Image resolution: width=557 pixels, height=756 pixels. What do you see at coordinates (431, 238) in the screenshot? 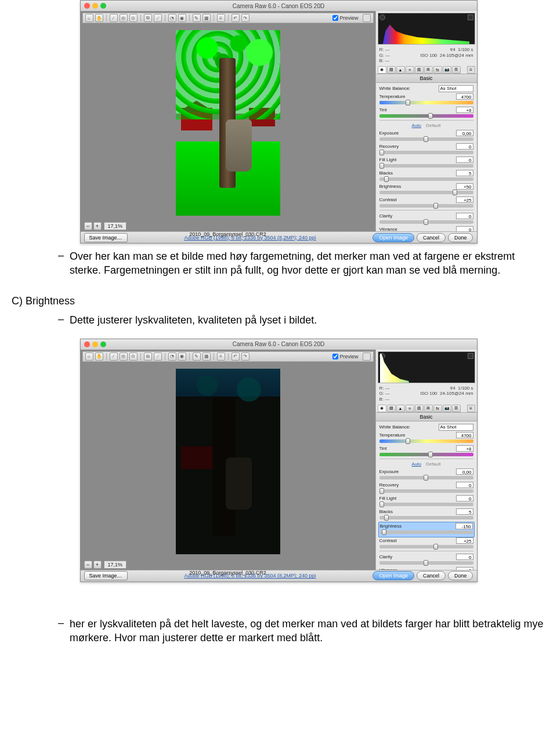
I see `cancel-button: Cancel` at bounding box center [431, 238].